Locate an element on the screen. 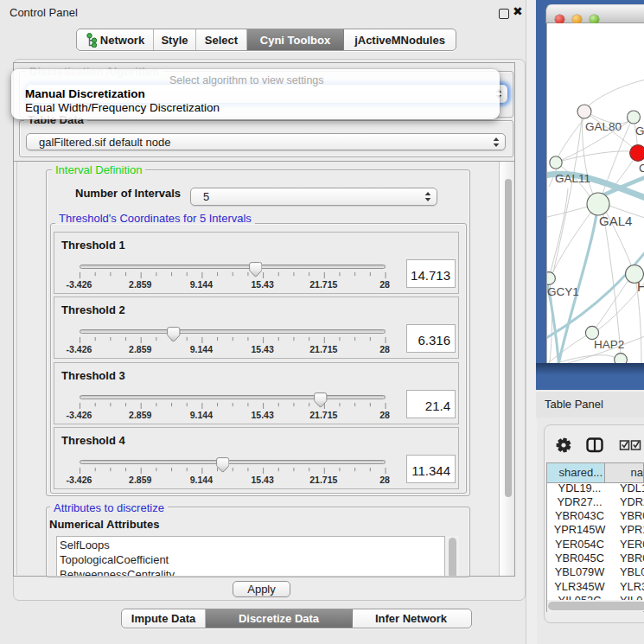 This screenshot has width=644, height=644. number-of-intervals-label: Number of Intervals is located at coordinates (128, 194).